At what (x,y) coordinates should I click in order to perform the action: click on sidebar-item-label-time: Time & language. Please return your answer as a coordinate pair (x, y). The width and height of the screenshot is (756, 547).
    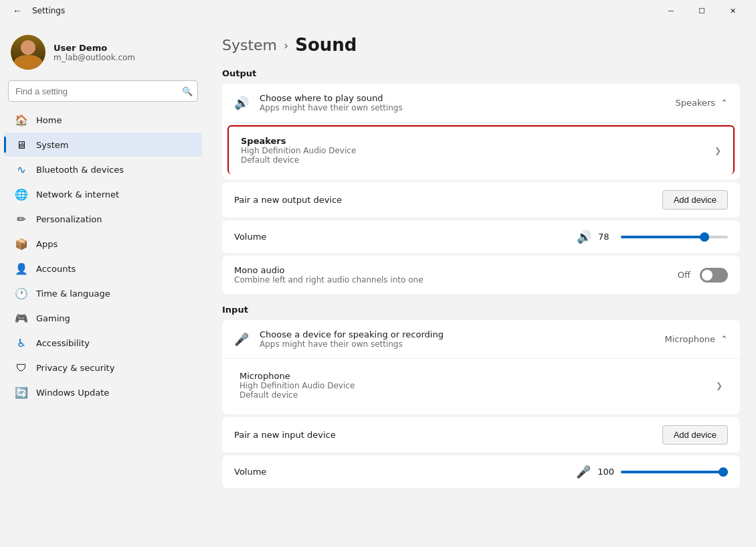
    Looking at the image, I should click on (74, 293).